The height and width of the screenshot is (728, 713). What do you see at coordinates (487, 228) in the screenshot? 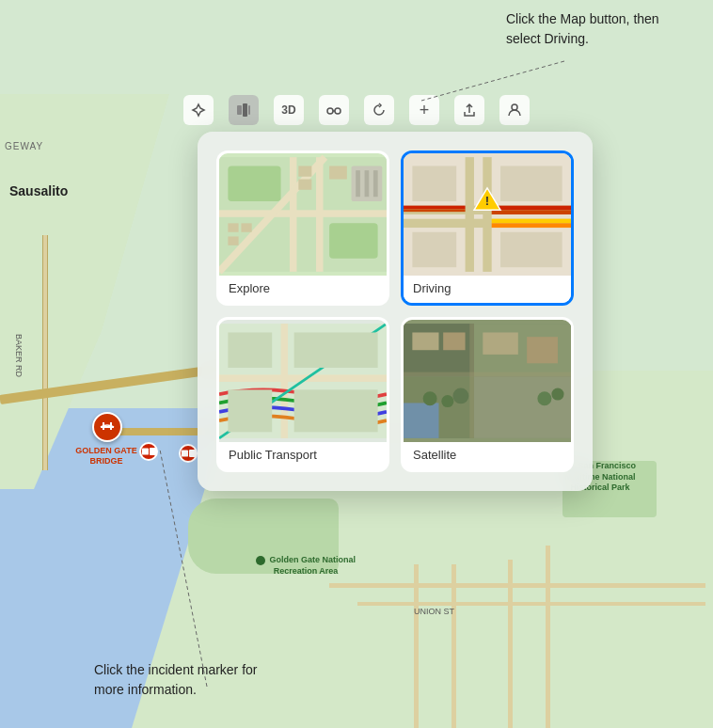
I see `map-type-driving: ! Driving` at bounding box center [487, 228].